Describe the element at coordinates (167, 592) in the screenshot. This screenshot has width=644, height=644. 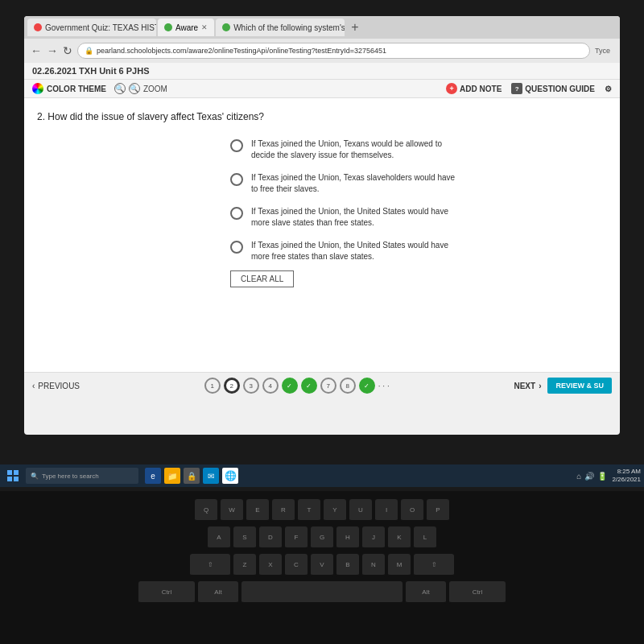
I see `key-ctrl: Ctrl` at that location.